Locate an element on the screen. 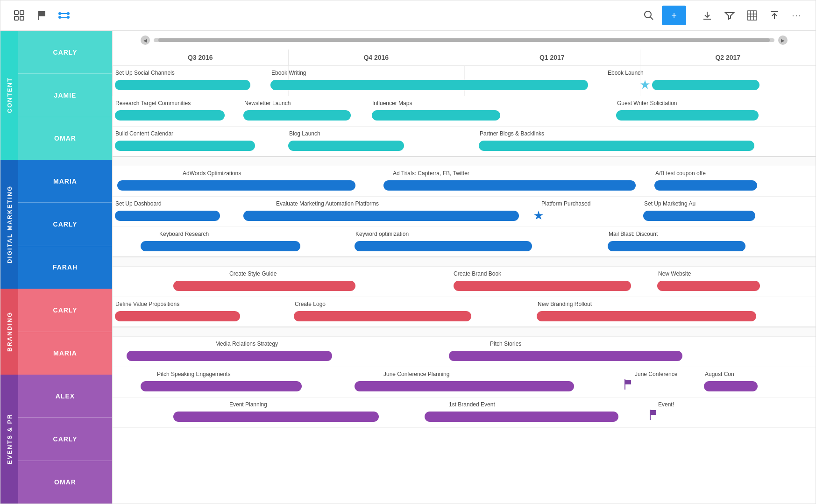 Image resolution: width=816 pixels, height=504 pixels. task-bar-pitch-stories is located at coordinates (566, 356).